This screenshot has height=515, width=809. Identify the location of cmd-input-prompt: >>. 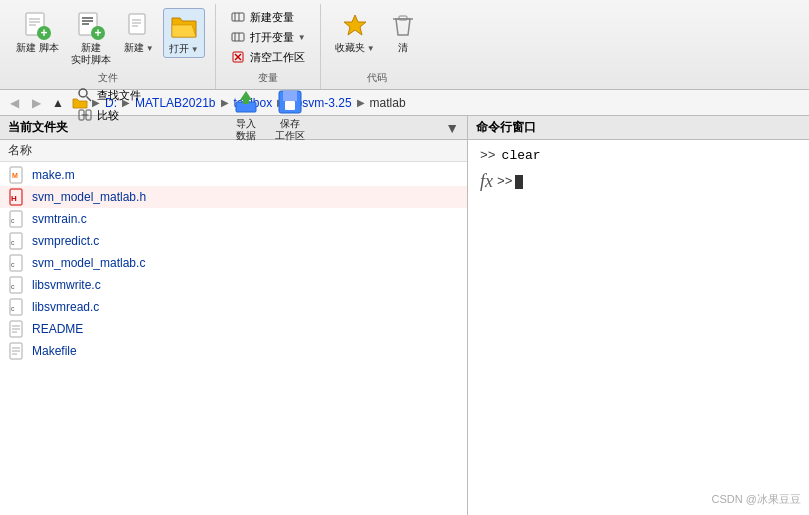
(505, 182).